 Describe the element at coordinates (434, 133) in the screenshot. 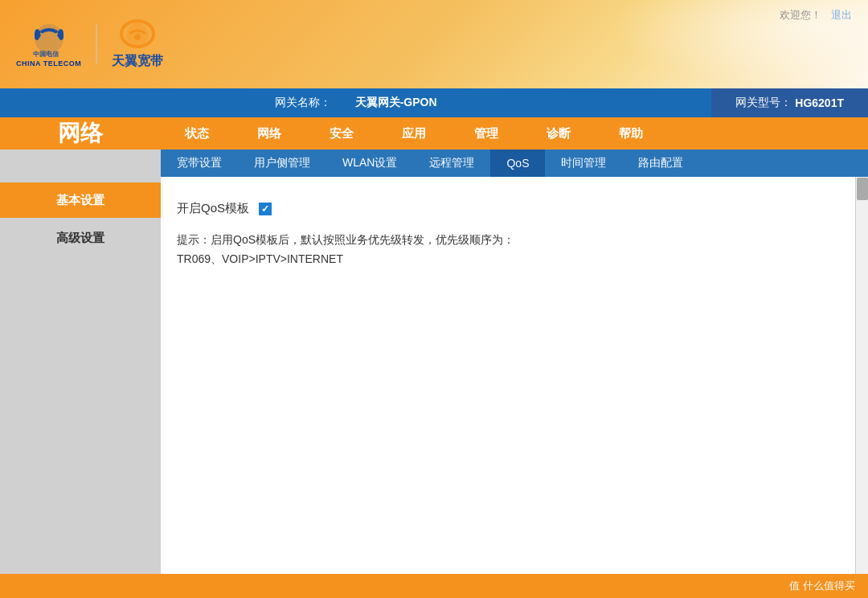

I see `main-nav-combined: 网络 状态 网络 安全 应用 管理 诊断 帮助` at that location.